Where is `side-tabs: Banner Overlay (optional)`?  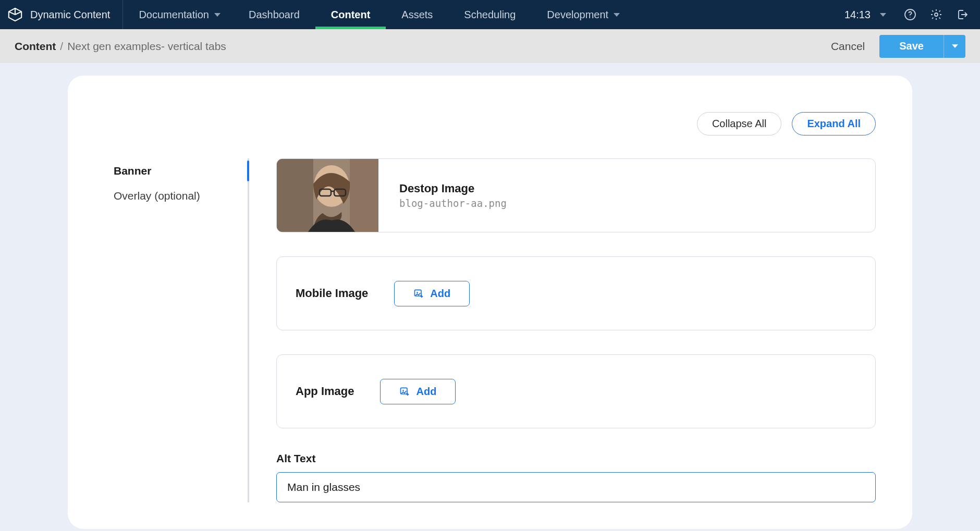
side-tabs: Banner Overlay (optional) is located at coordinates (177, 330).